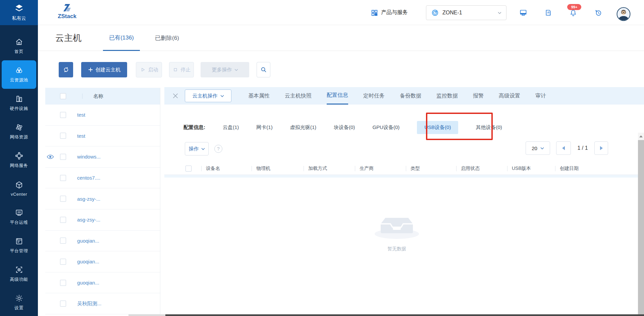 The width and height of the screenshot is (644, 316). Describe the element at coordinates (509, 96) in the screenshot. I see `tab-advanced-settings: 高级设置` at that location.